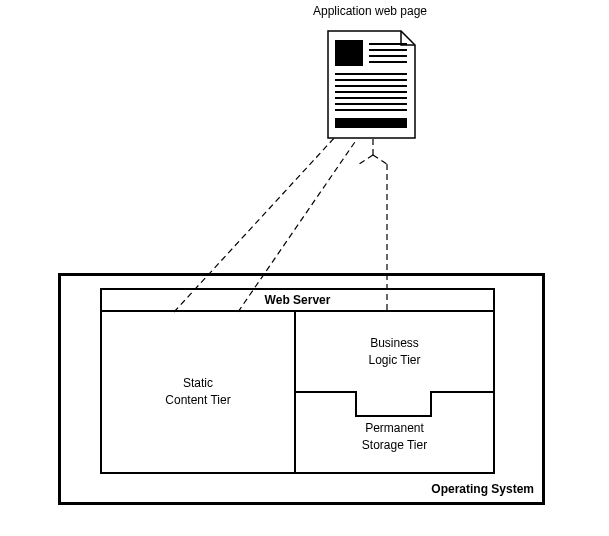  What do you see at coordinates (298, 301) in the screenshot?
I see `web-server-header: Web Server` at bounding box center [298, 301].